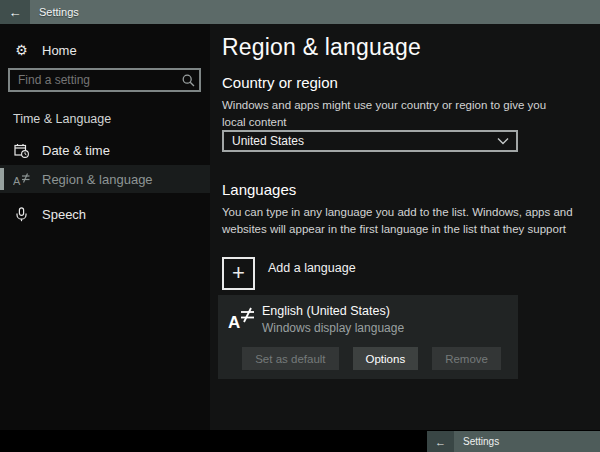  Describe the element at coordinates (105, 214) in the screenshot. I see `sidebar-item-speech: Speech` at that location.